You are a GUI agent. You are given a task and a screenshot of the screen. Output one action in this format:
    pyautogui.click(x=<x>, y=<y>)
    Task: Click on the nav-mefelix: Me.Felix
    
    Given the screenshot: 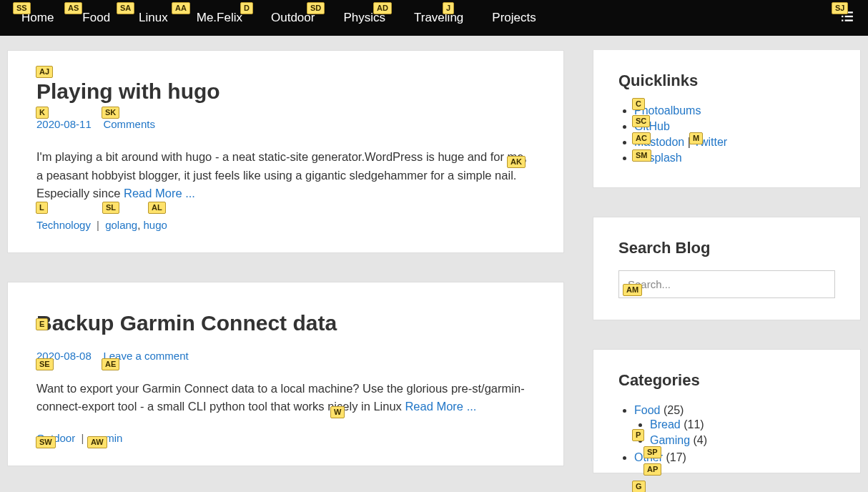 What is the action you would take?
    pyautogui.click(x=220, y=18)
    